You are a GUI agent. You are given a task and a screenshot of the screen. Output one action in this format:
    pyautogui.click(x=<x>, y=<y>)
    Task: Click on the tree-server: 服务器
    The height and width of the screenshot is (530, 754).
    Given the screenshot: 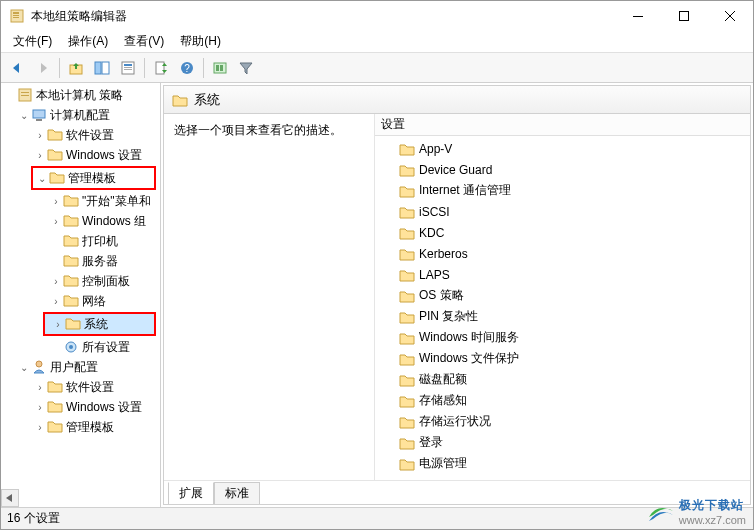 What is the action you would take?
    pyautogui.click(x=80, y=261)
    